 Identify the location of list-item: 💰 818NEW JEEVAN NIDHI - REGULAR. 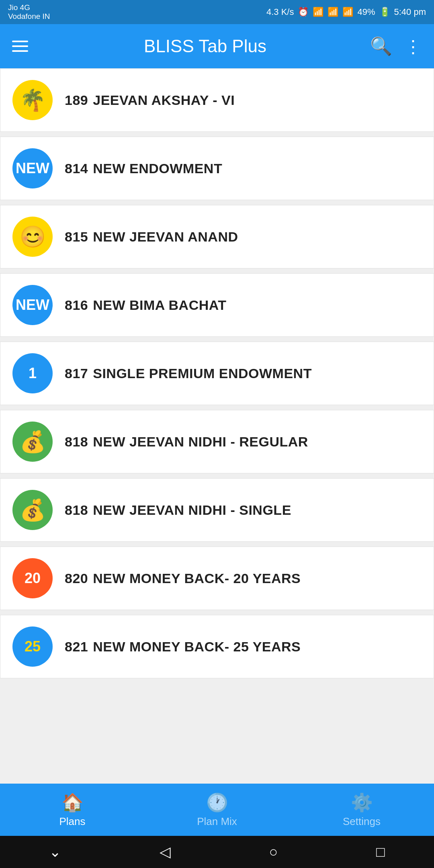
(217, 442).